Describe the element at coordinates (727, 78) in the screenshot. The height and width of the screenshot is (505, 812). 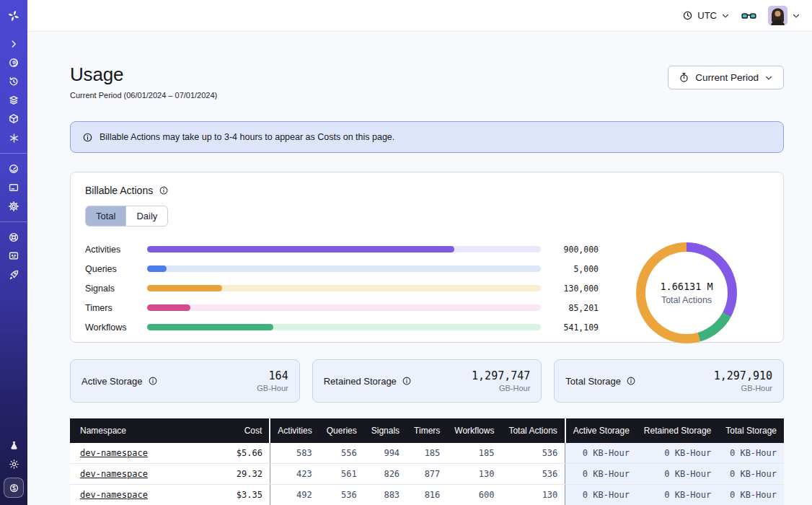
I see `period-button-label: Current Period` at that location.